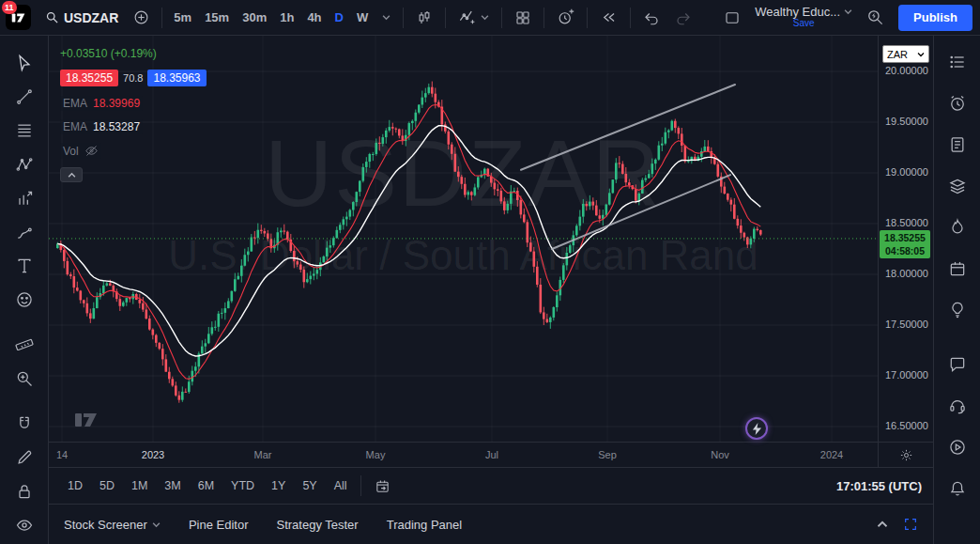  I want to click on timeframe-30m: 30m, so click(254, 18).